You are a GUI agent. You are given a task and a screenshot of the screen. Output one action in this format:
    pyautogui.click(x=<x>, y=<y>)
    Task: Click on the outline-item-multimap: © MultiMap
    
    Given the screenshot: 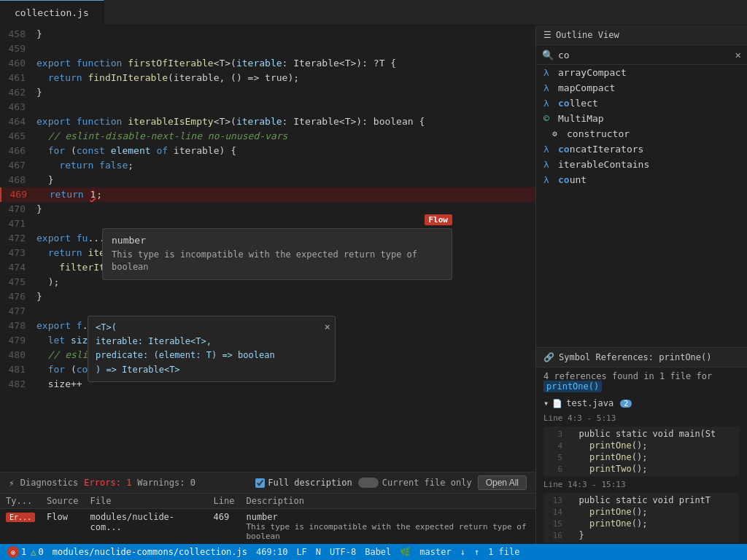 What is the action you would take?
    pyautogui.click(x=642, y=118)
    